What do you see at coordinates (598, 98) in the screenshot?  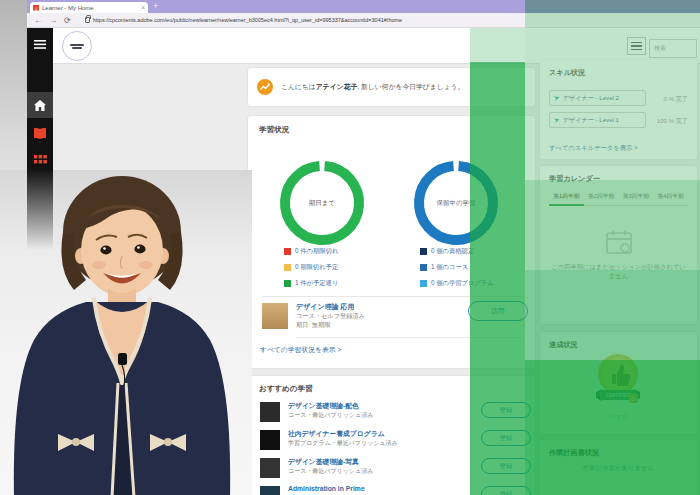 I see `skill-chip: ➤ デザイナー - Level 2` at bounding box center [598, 98].